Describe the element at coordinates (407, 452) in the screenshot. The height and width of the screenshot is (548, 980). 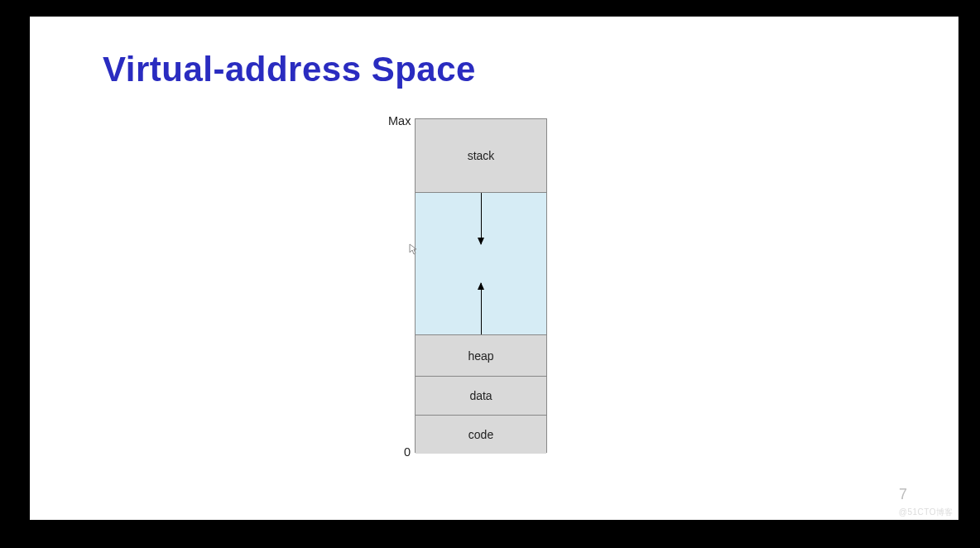
I see `axis-zero-label: 0` at that location.